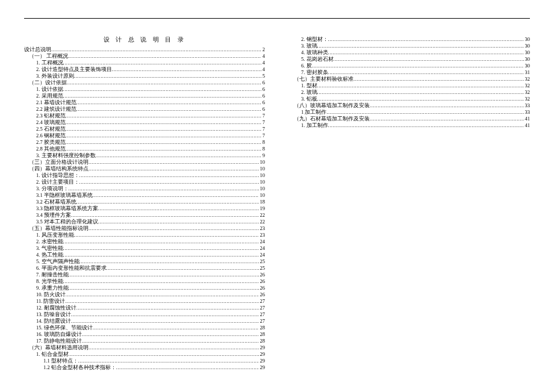 Image resolution: width=554 pixels, height=392 pixels. Describe the element at coordinates (263, 202) in the screenshot. I see `toc-page-number: 18` at that location.